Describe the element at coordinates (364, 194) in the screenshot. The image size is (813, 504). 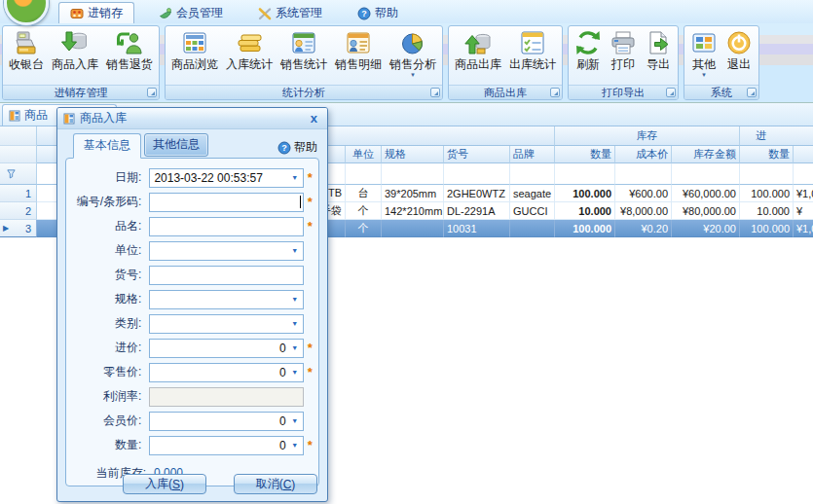
I see `table-cell: 台` at that location.